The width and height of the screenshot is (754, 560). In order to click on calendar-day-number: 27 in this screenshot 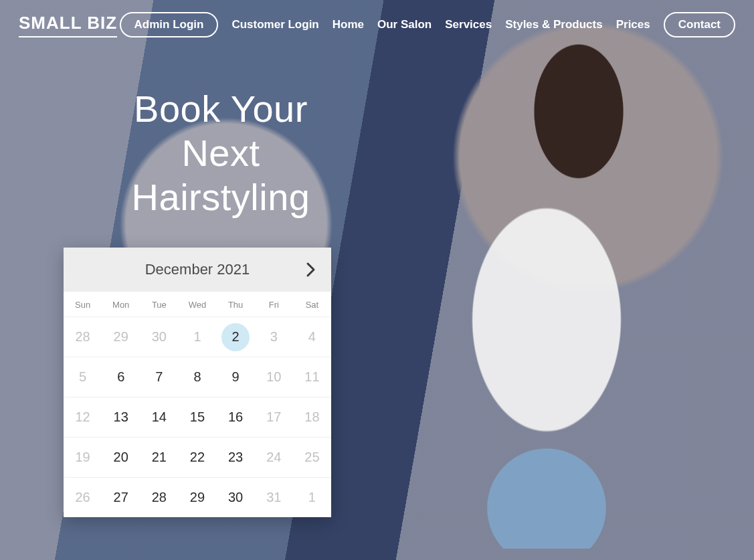, I will do `click(121, 498)`.